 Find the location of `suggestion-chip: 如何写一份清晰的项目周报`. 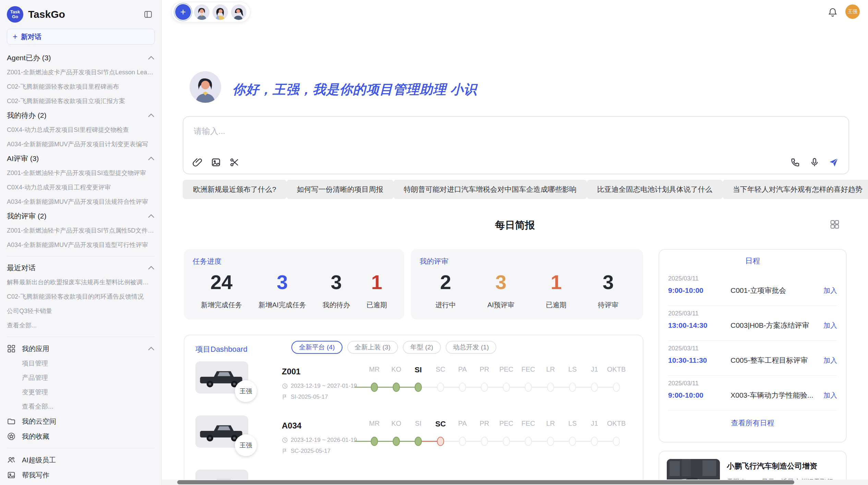

suggestion-chip: 如何写一份清晰的项目周报 is located at coordinates (340, 189).